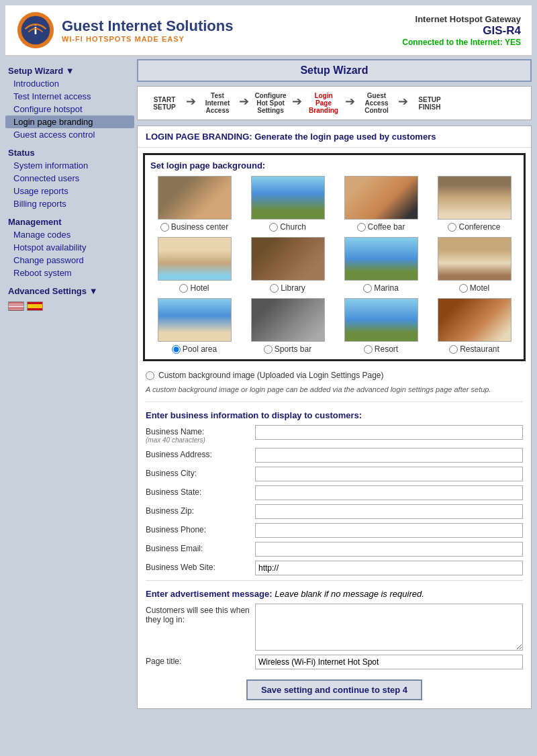 The height and width of the screenshot is (756, 537). Describe the element at coordinates (271, 103) in the screenshot. I see `step-configure-line2: Hot Spot` at that location.